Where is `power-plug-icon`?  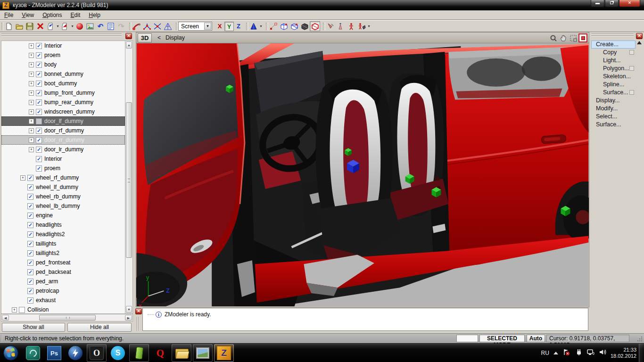
power-plug-icon is located at coordinates (578, 353).